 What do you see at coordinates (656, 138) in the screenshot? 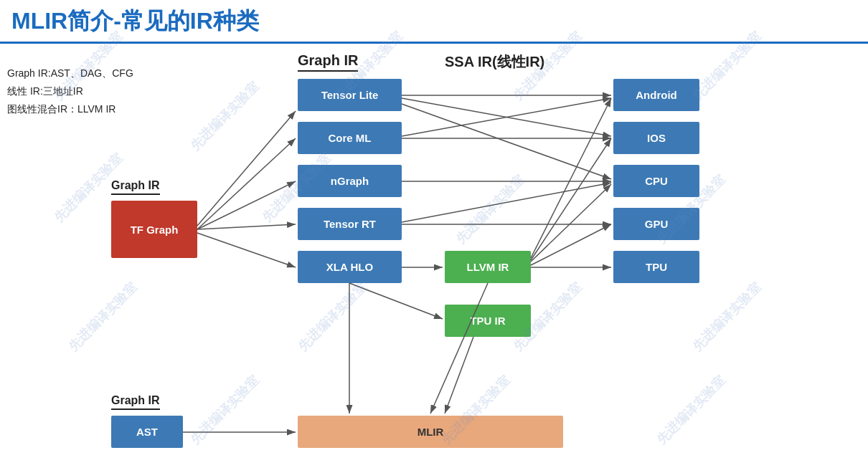
I see `box-ios: IOS` at bounding box center [656, 138].